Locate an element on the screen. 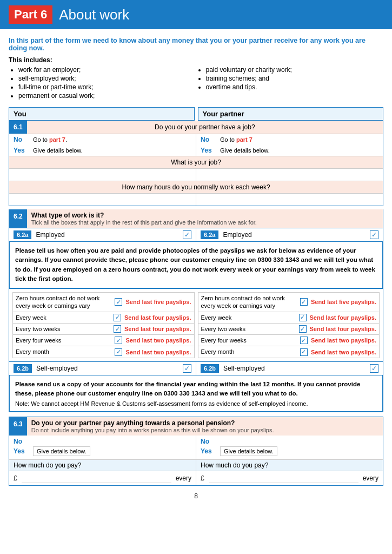 The height and width of the screenshot is (554, 392). bullet-item: paid voluntary or charity work; is located at coordinates (295, 70).